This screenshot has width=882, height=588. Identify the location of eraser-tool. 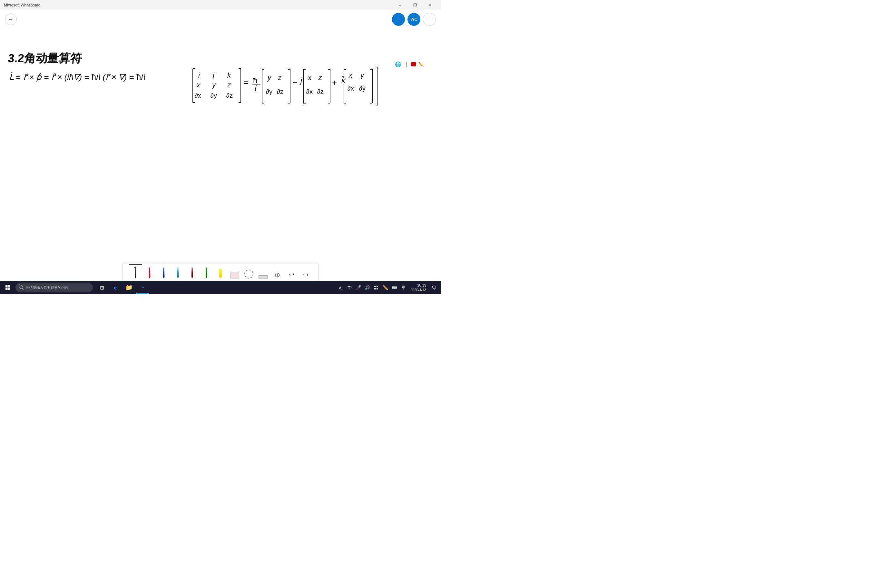
(235, 272).